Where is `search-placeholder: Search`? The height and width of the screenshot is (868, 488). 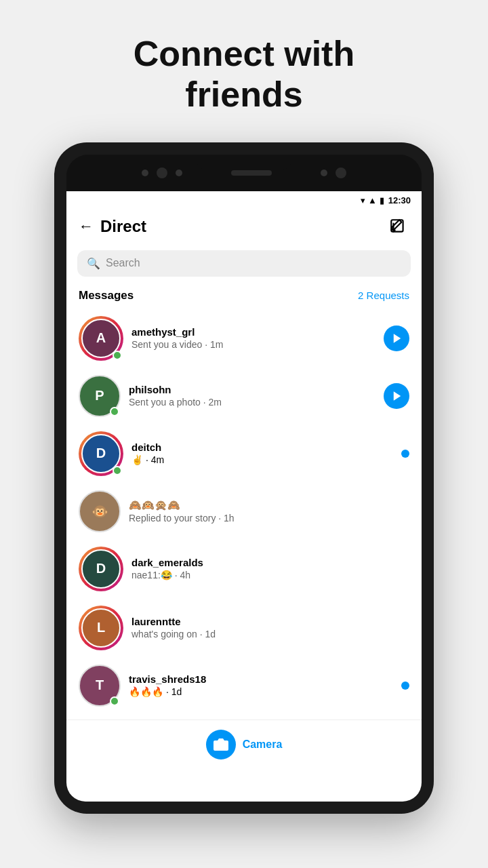
search-placeholder: Search is located at coordinates (123, 263).